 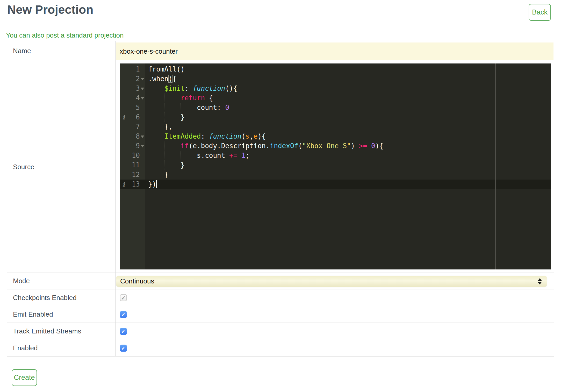 I want to click on gutter-line: 7, so click(x=133, y=127).